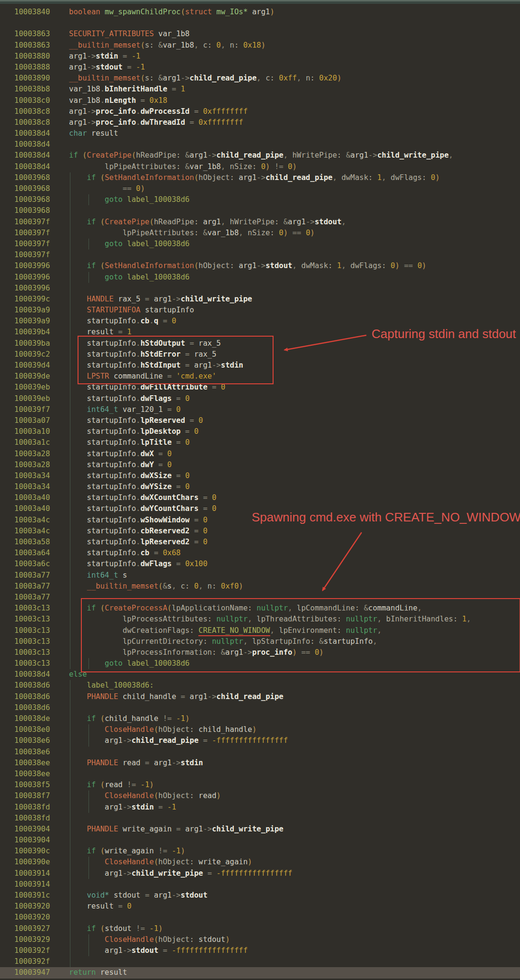  Describe the element at coordinates (260, 520) in the screenshot. I see `code-line: 10003a4c startupInfo.wShowWindow = 0` at that location.